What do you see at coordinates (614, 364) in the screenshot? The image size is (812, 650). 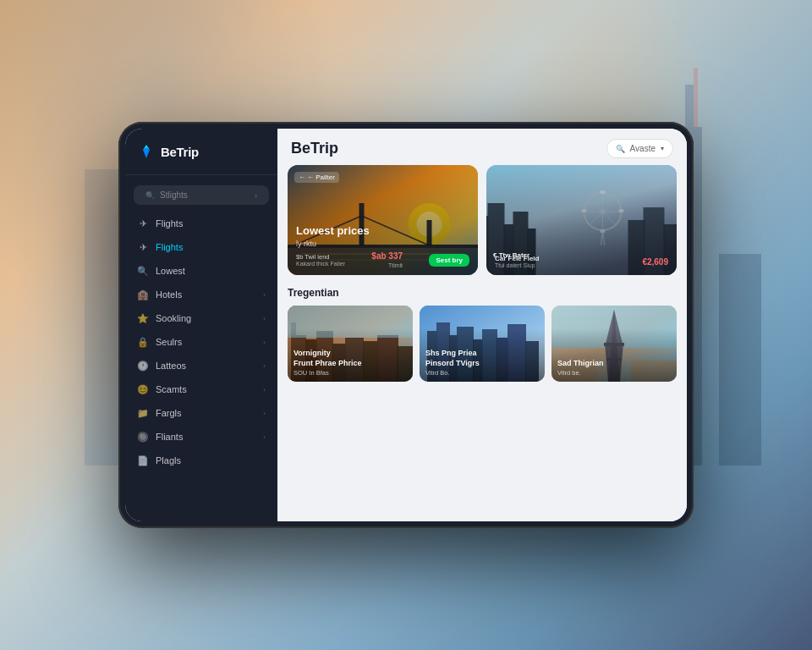 I see `insp-title-3: Sad Thigrian` at bounding box center [614, 364].